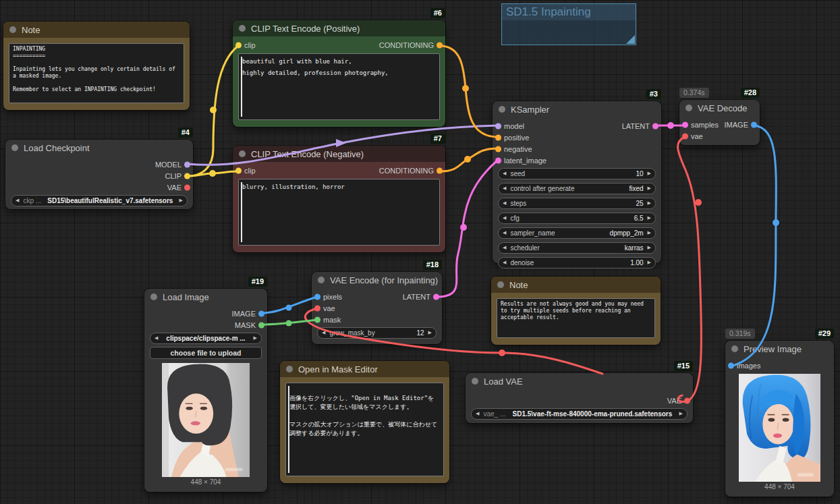  Describe the element at coordinates (579, 381) in the screenshot. I see `node-header: Load VAE` at that location.